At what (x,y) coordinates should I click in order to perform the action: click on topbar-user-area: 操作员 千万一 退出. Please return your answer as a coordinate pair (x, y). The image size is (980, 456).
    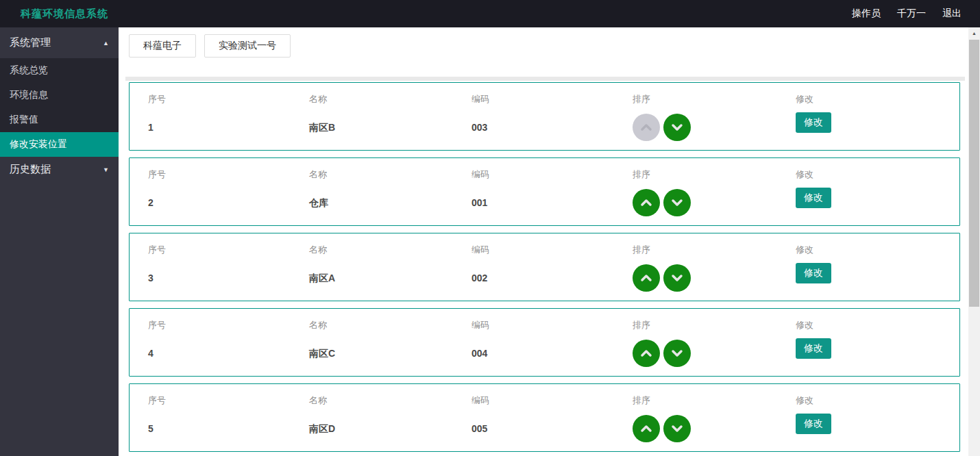
    Looking at the image, I should click on (907, 14).